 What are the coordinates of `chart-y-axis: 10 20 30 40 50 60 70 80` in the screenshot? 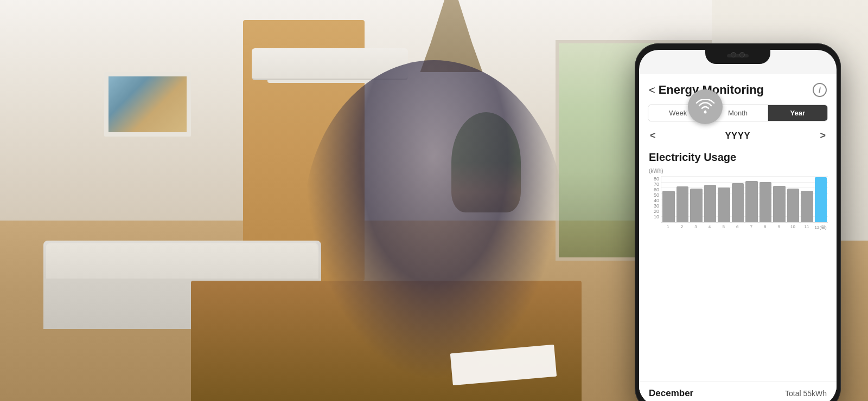 It's located at (654, 203).